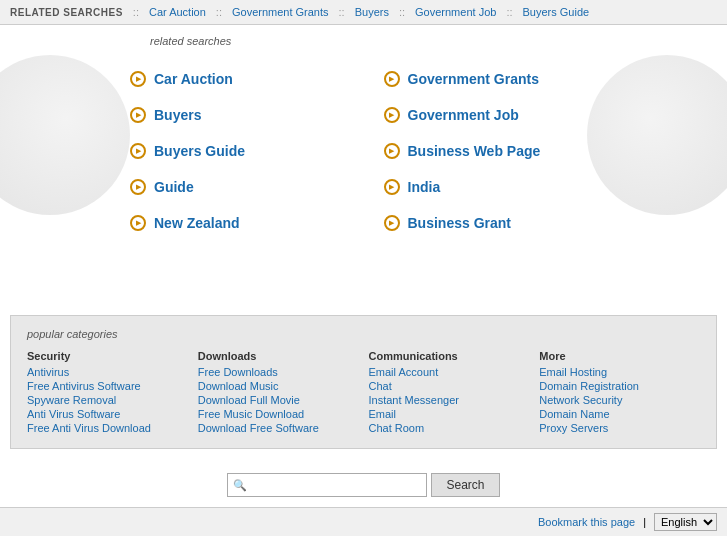 Image resolution: width=727 pixels, height=545 pixels. What do you see at coordinates (511, 115) in the screenshot?
I see `list-item: Government Job` at bounding box center [511, 115].